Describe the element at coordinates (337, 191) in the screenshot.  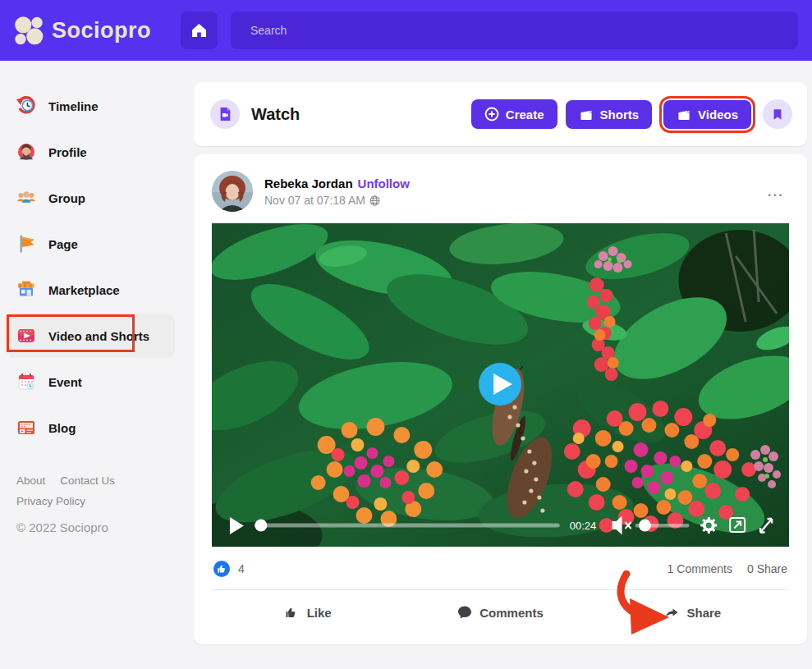
I see `post-author-block: Rebeka JordanUnfollow Nov 07 at 07:18 AM` at that location.